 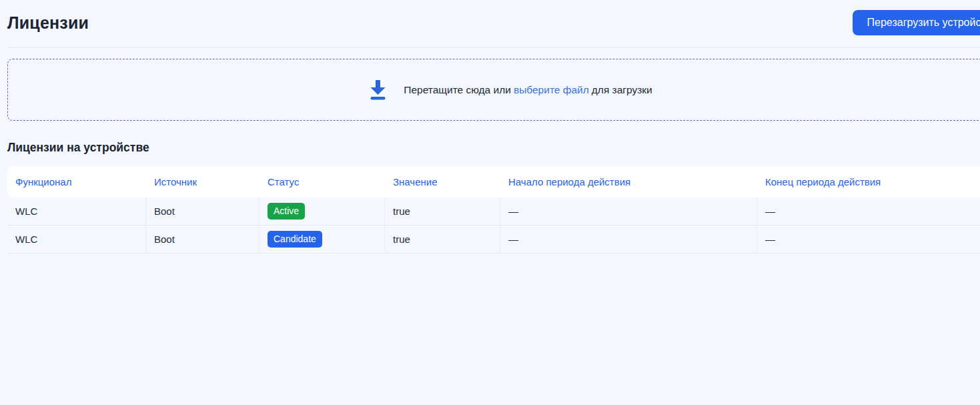 I want to click on dropzone-text-suffix: для загрузки, so click(x=622, y=89).